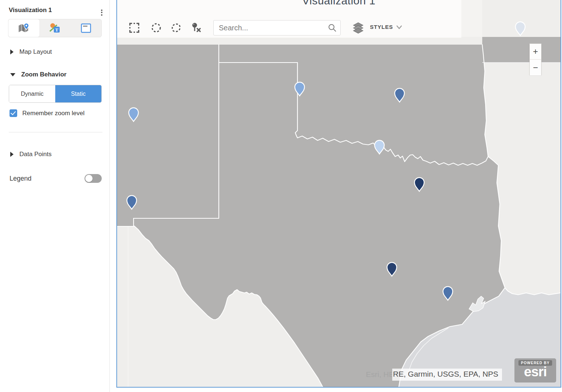 The height and width of the screenshot is (392, 562). I want to click on section-data-points: Data Points, so click(31, 154).